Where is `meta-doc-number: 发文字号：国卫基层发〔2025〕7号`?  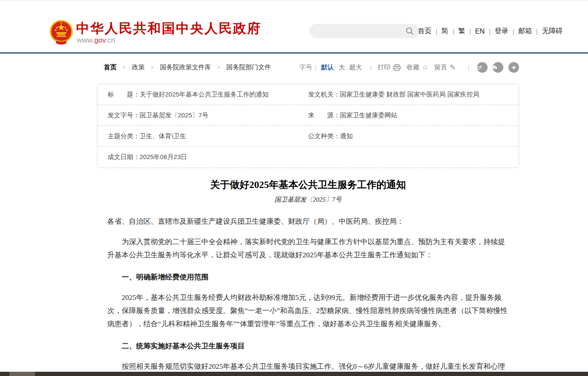 meta-doc-number: 发文字号：国卫基层发〔2025〕7号 is located at coordinates (203, 116).